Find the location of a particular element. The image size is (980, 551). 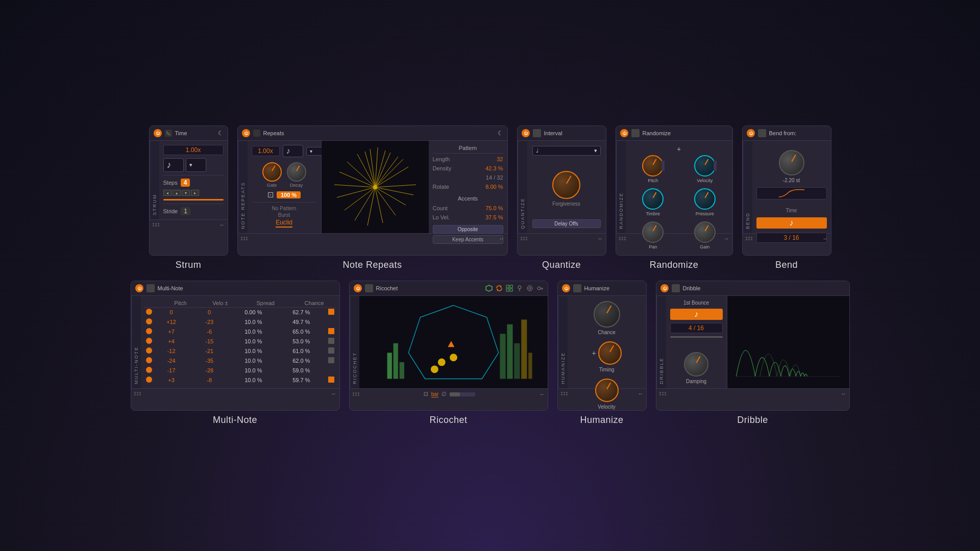

row-chance: 65.0 % is located at coordinates (301, 332).